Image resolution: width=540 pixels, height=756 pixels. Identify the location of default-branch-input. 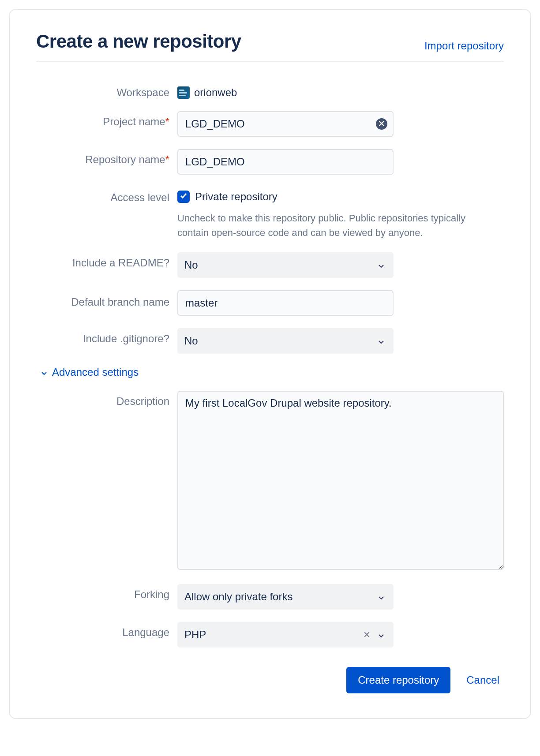
(285, 303).